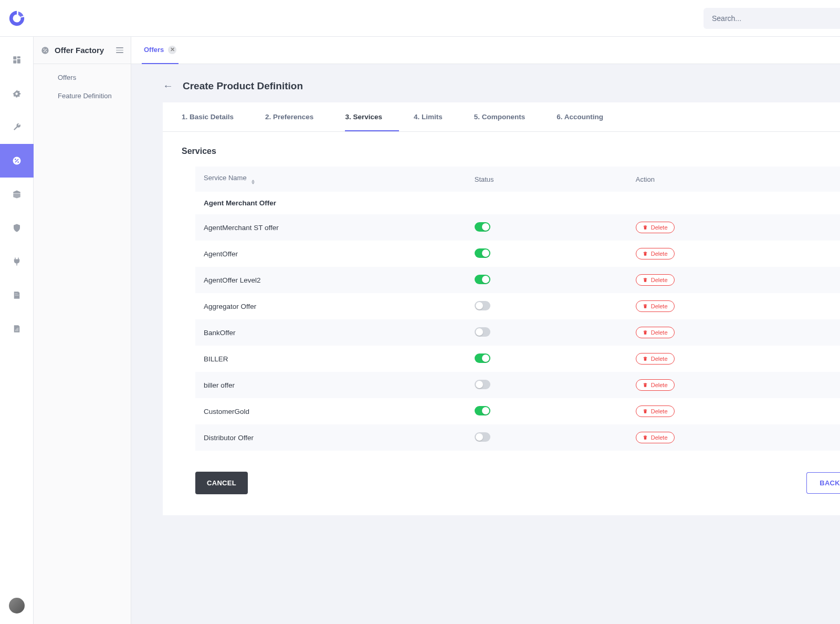 The height and width of the screenshot is (624, 840). I want to click on table-group-row: Agent Merchant Offer, so click(518, 203).